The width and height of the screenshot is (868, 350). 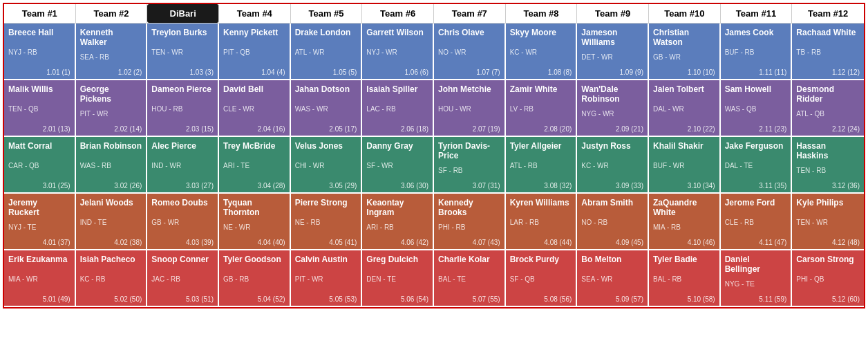 I want to click on team-header-9: Team #9, so click(x=613, y=14).